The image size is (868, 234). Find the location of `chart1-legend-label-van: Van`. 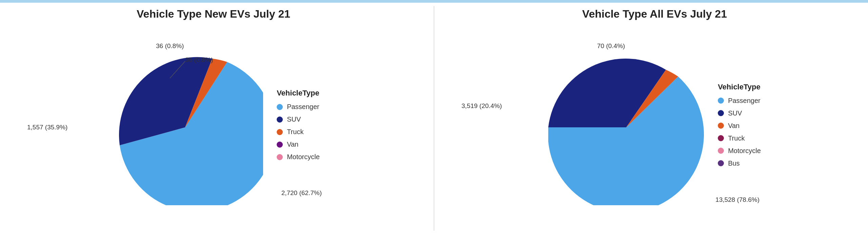

chart1-legend-label-van: Van is located at coordinates (293, 144).